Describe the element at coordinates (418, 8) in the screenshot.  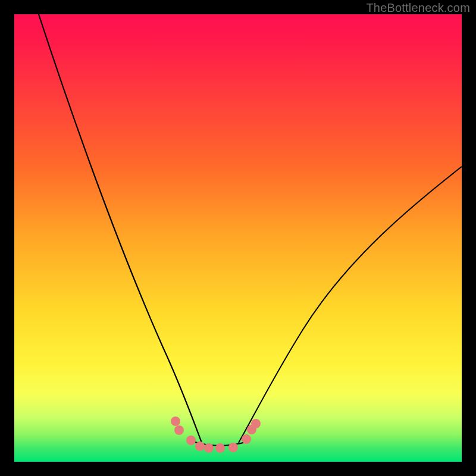
I see `watermark-text: TheBottleneck.com` at that location.